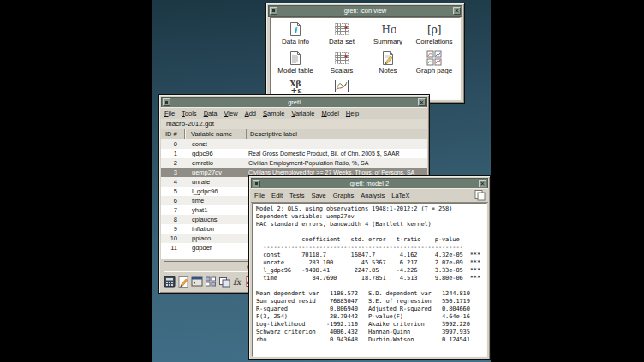 The image size is (644, 362). What do you see at coordinates (388, 58) in the screenshot?
I see `notes-icon` at bounding box center [388, 58].